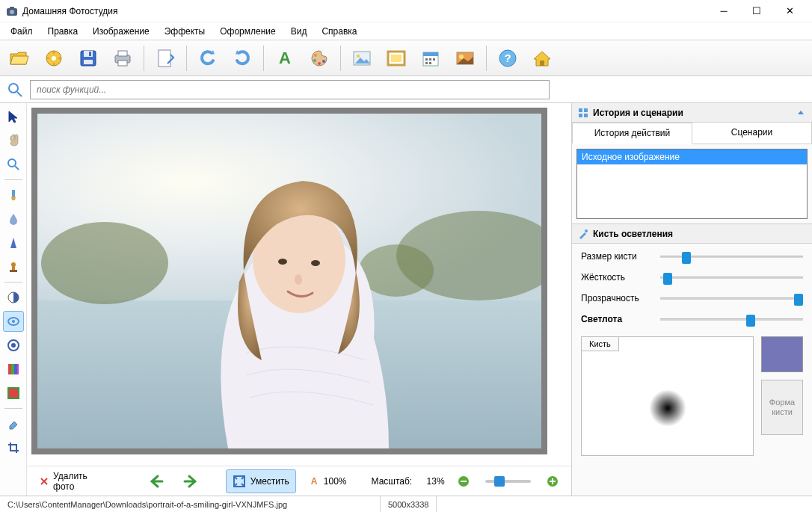 This screenshot has width=812, height=512. What do you see at coordinates (13, 243) in the screenshot?
I see `sharpen-tool` at bounding box center [13, 243].